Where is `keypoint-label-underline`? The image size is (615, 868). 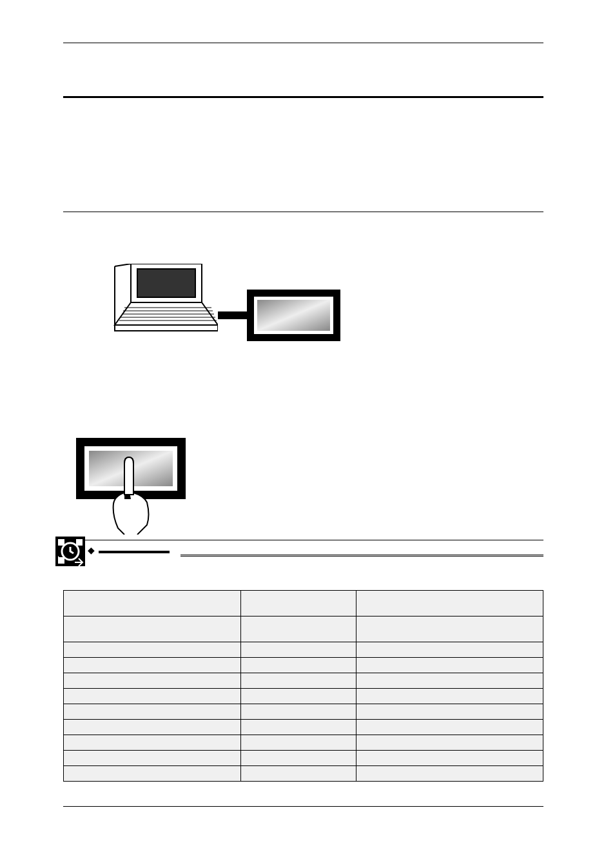
keypoint-label-underline is located at coordinates (134, 547).